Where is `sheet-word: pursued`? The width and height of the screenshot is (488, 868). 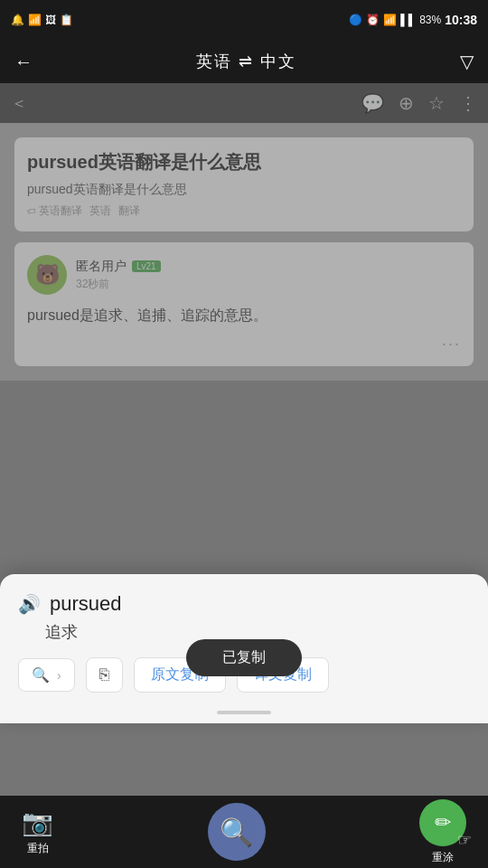
sheet-word: pursued is located at coordinates (86, 604).